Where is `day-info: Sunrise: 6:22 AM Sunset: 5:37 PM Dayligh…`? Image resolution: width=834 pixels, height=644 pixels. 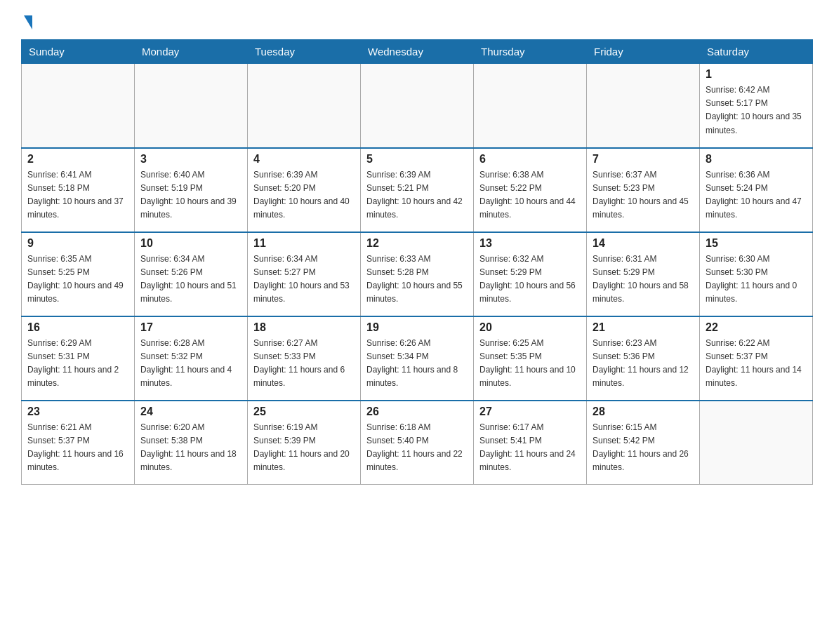
day-info: Sunrise: 6:22 AM Sunset: 5:37 PM Dayligh… is located at coordinates (756, 363).